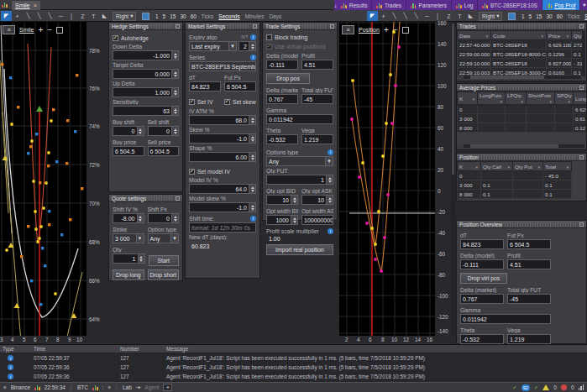 The height and width of the screenshot is (392, 587). What do you see at coordinates (164, 218) in the screenshot?
I see `shift-px-input: 0` at bounding box center [164, 218].